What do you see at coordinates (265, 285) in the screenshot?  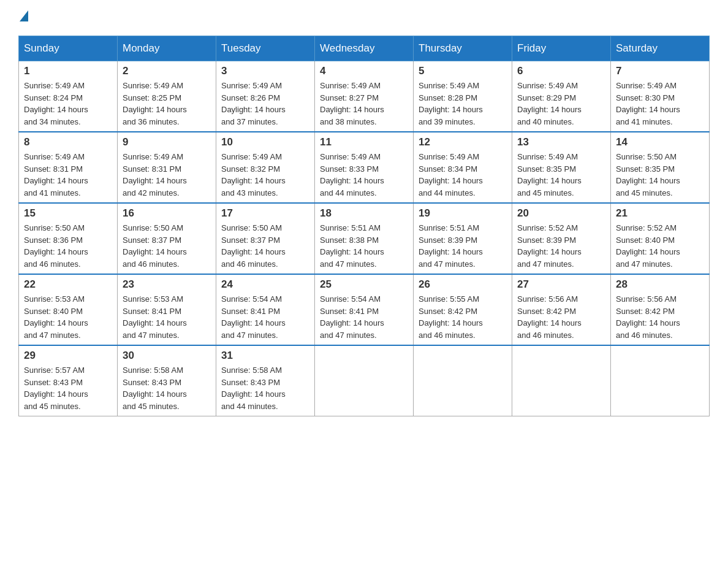 I see `day-number: 24` at bounding box center [265, 285].